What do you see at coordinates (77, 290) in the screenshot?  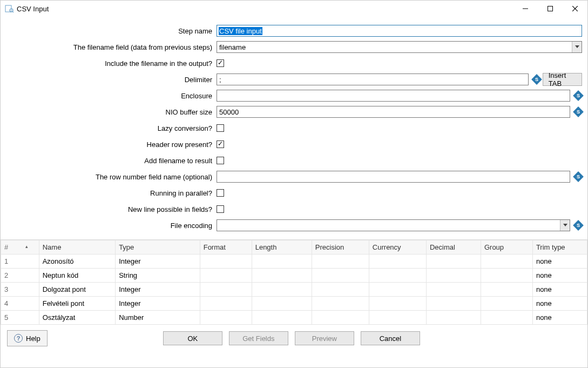 I see `cell-name: Dolgozat pont` at bounding box center [77, 290].